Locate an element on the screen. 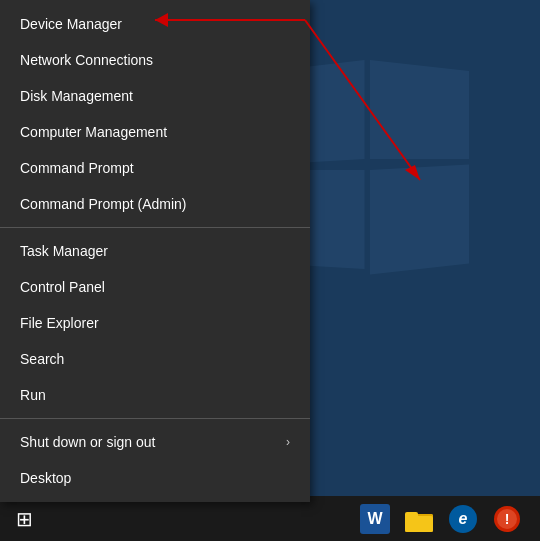 The width and height of the screenshot is (540, 541). submenu-chevron-icon: › is located at coordinates (288, 442).